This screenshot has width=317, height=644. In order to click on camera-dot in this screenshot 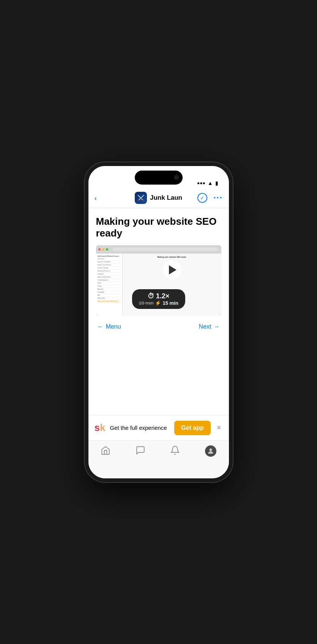, I will do `click(177, 177)`.